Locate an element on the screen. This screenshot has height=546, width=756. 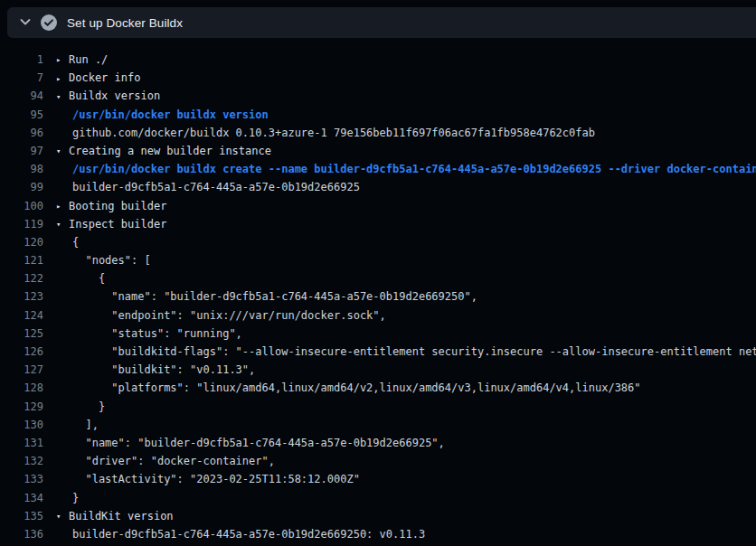
line-number: 97 is located at coordinates (22, 151).